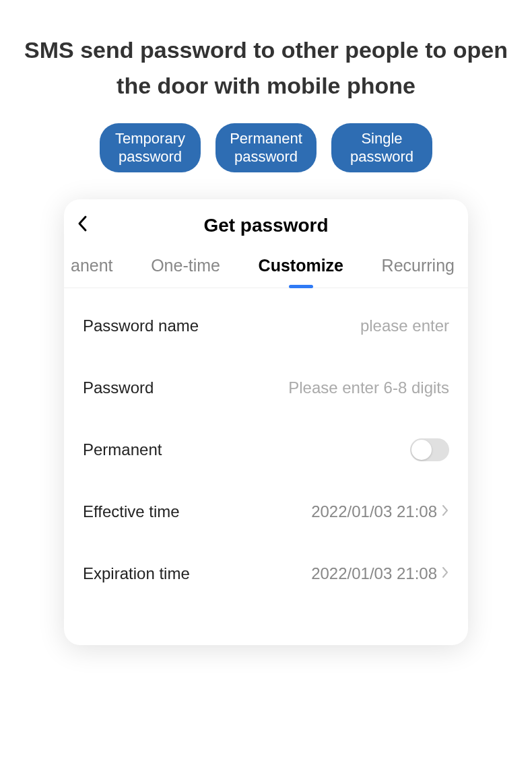 The image size is (532, 769). Describe the element at coordinates (186, 272) in the screenshot. I see `tab-one-time: One-time` at that location.